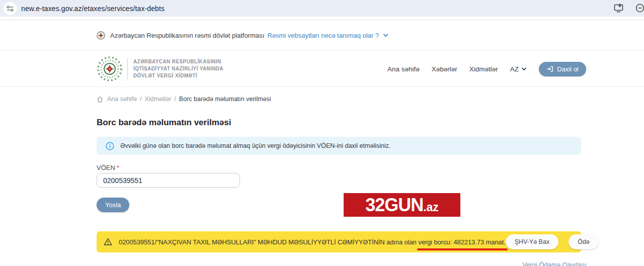 The width and height of the screenshot is (644, 266). Describe the element at coordinates (187, 35) in the screenshot. I see `gov-banner-text: Azərbaycan Respublikasının rəsmi dövlət …` at that location.